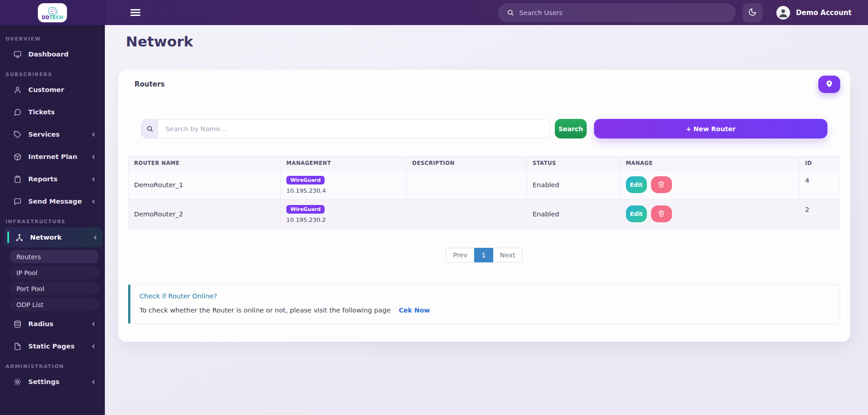  Describe the element at coordinates (55, 201) in the screenshot. I see `sidebar-item-label: Send Message` at that location.